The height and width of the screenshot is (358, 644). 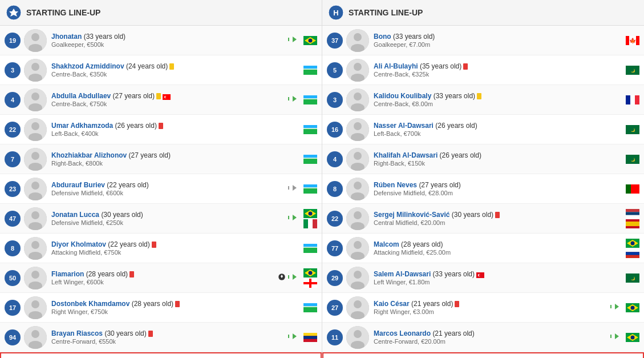 What do you see at coordinates (497, 244) in the screenshot?
I see `player-name: Malcom (28 years old)` at bounding box center [497, 244].